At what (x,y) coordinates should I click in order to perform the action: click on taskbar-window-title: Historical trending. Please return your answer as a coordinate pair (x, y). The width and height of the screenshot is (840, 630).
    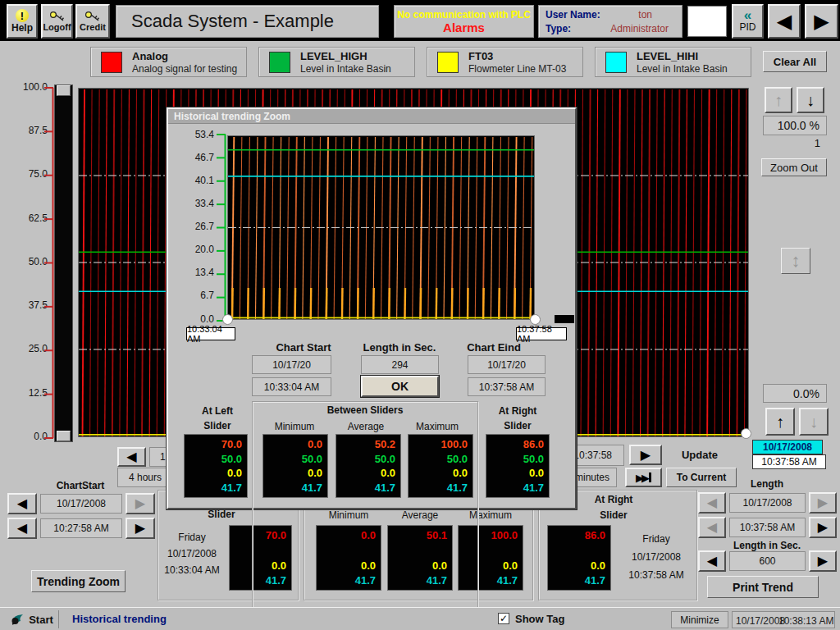
    Looking at the image, I should click on (120, 619).